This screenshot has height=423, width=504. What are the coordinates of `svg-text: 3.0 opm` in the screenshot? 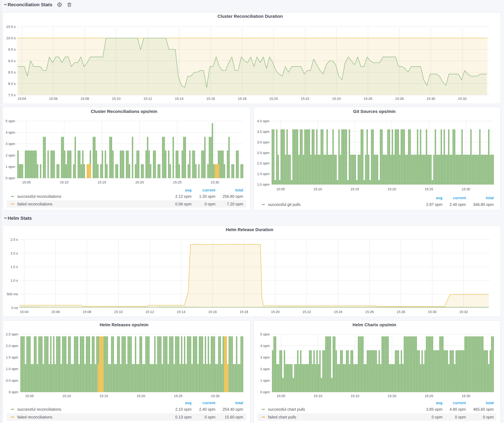 It's located at (263, 142).